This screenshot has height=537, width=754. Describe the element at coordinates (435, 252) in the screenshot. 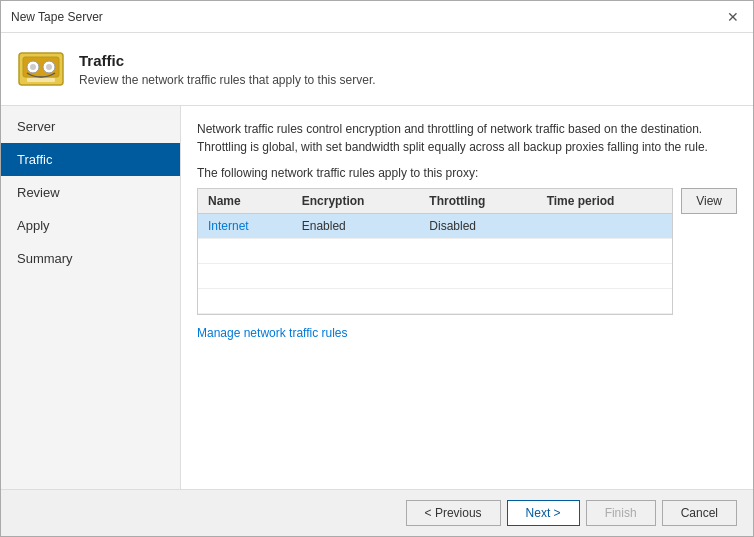

I see `table-container: Name Encryption Throttling Time period I…` at that location.